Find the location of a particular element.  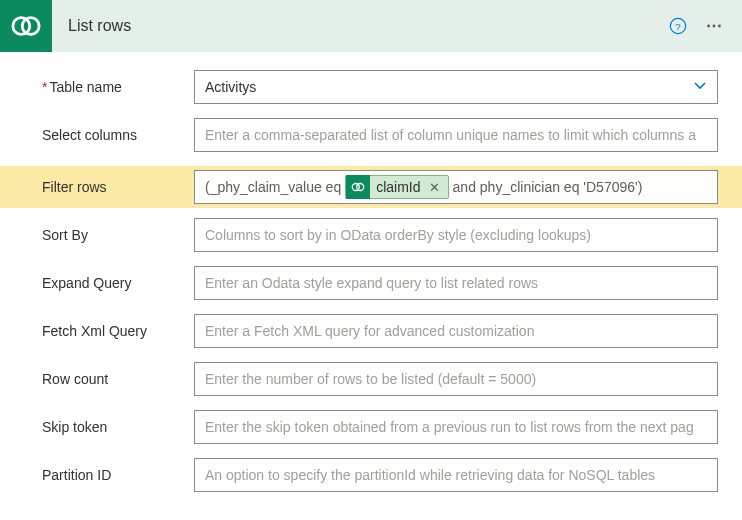

help-icon: ? is located at coordinates (678, 26).